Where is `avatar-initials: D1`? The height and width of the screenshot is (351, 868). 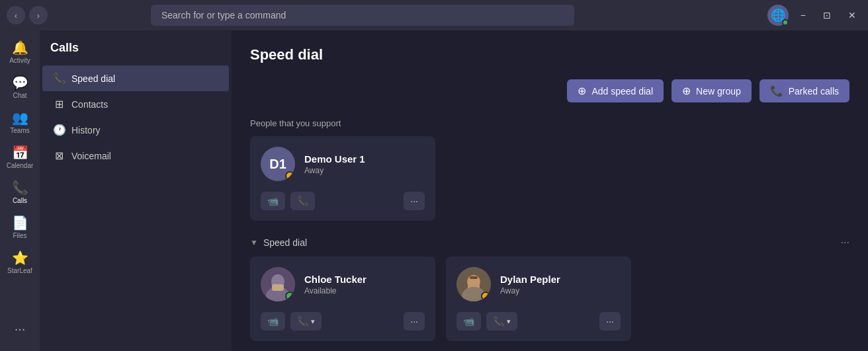 avatar-initials: D1 is located at coordinates (278, 164).